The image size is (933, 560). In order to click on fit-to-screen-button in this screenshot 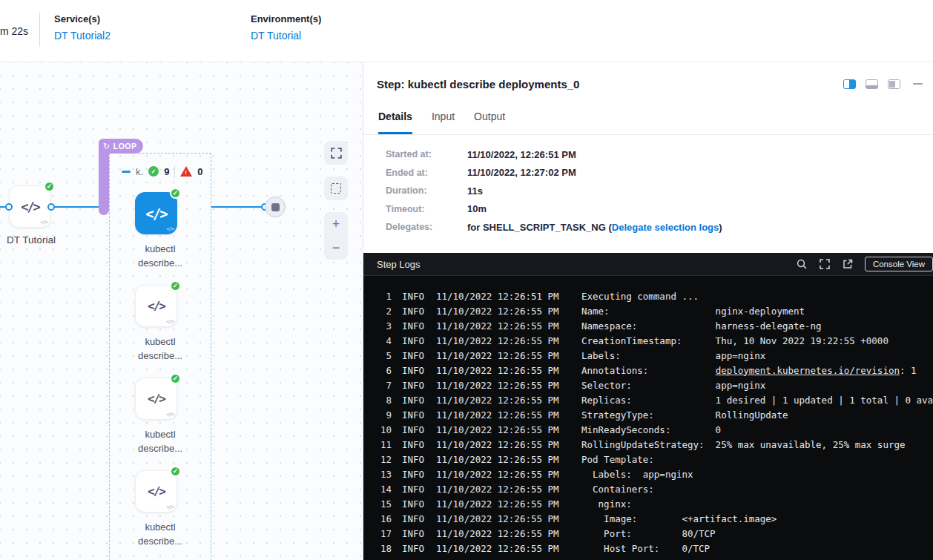, I will do `click(336, 153)`.